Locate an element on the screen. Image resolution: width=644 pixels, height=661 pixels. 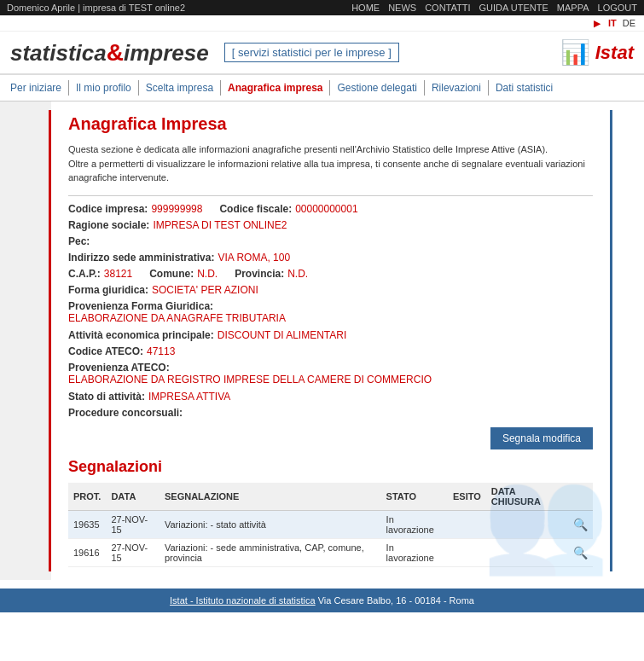
language-bar: ▶ IT DE is located at coordinates (322, 24).